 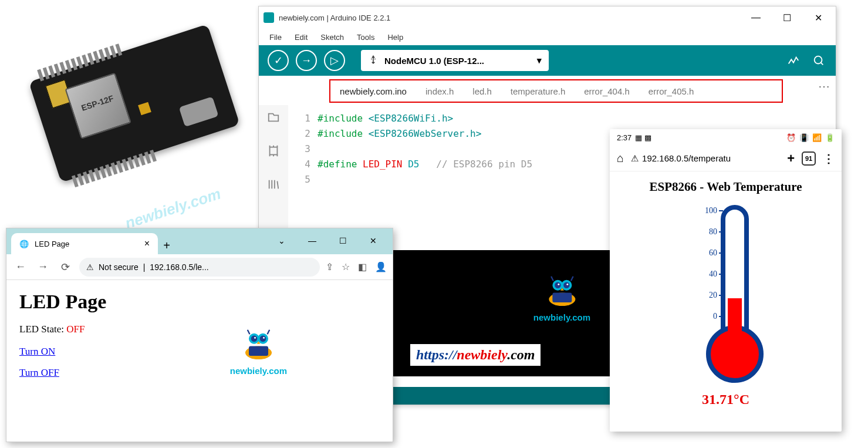 I want to click on not-secure-label: Not secure, so click(x=119, y=267).